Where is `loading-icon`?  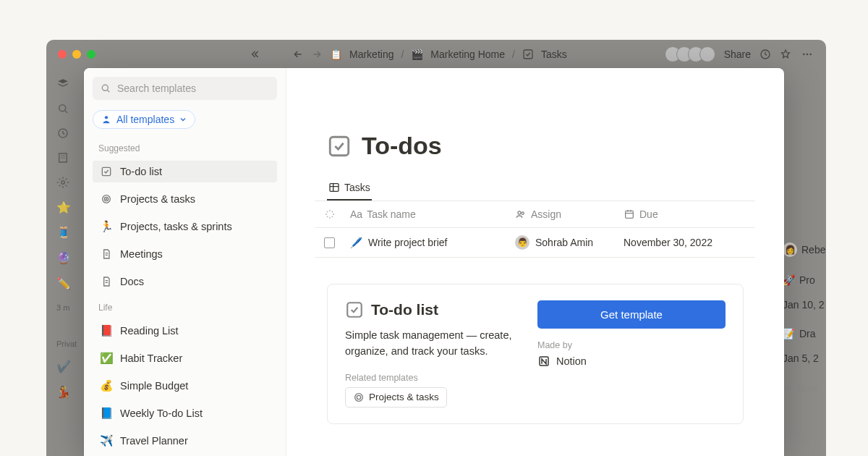
loading-icon is located at coordinates (330, 214).